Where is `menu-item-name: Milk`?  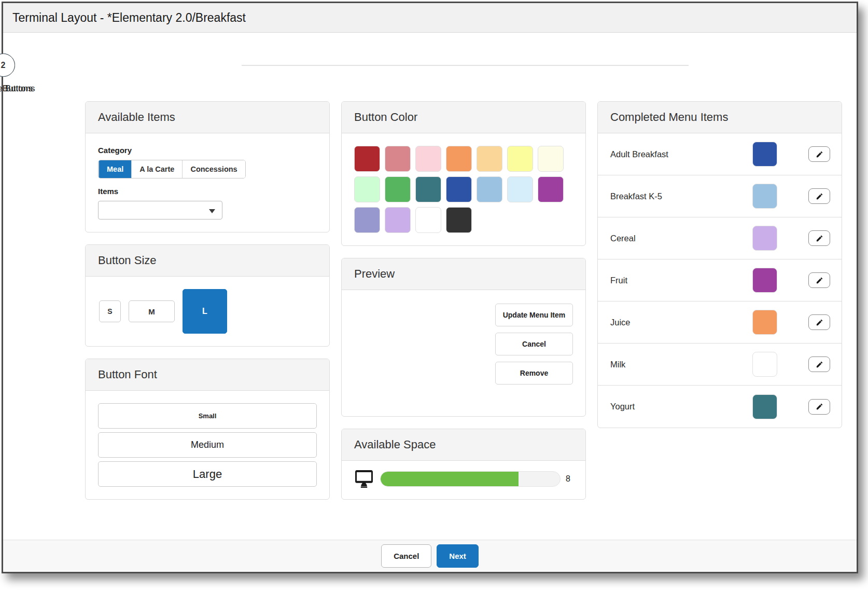 menu-item-name: Milk is located at coordinates (681, 364).